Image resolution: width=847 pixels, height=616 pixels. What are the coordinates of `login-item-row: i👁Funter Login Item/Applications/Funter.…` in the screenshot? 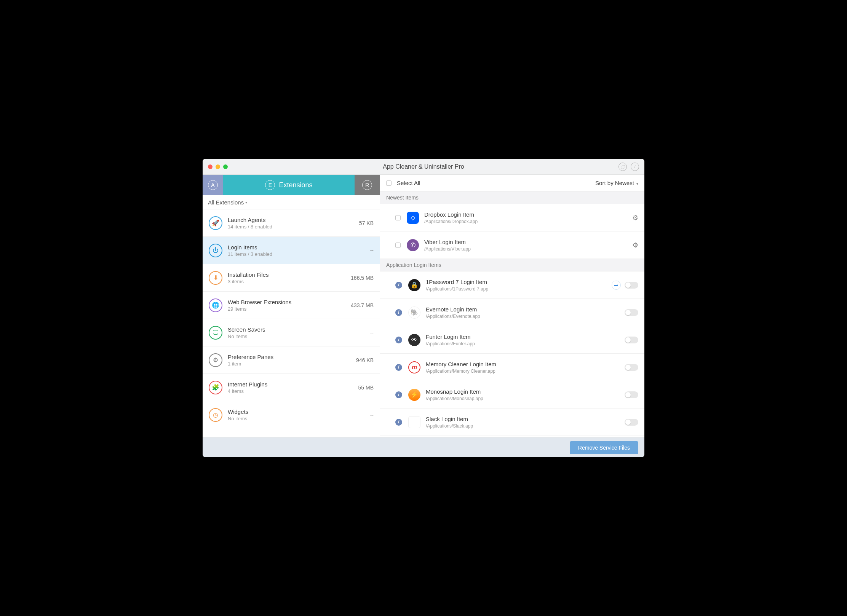 It's located at (512, 340).